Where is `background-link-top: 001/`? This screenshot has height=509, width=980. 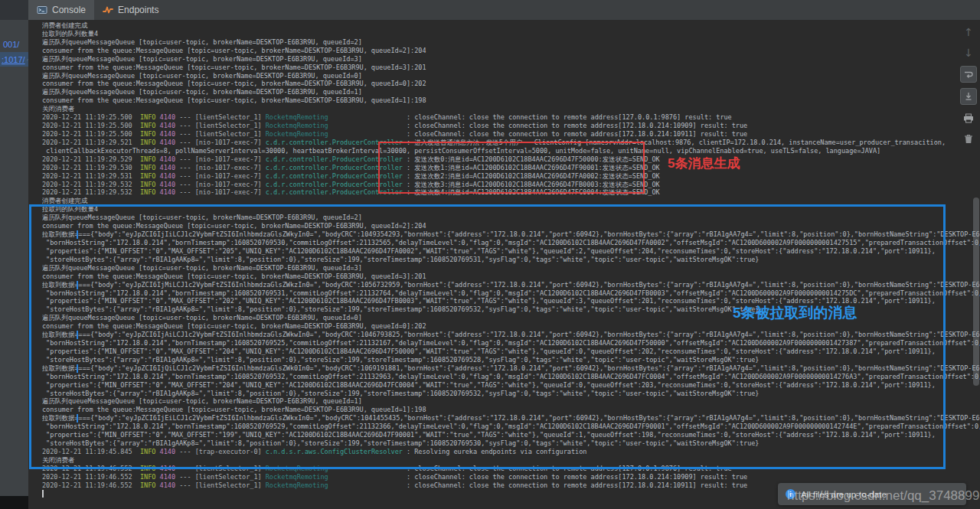 background-link-top: 001/ is located at coordinates (11, 44).